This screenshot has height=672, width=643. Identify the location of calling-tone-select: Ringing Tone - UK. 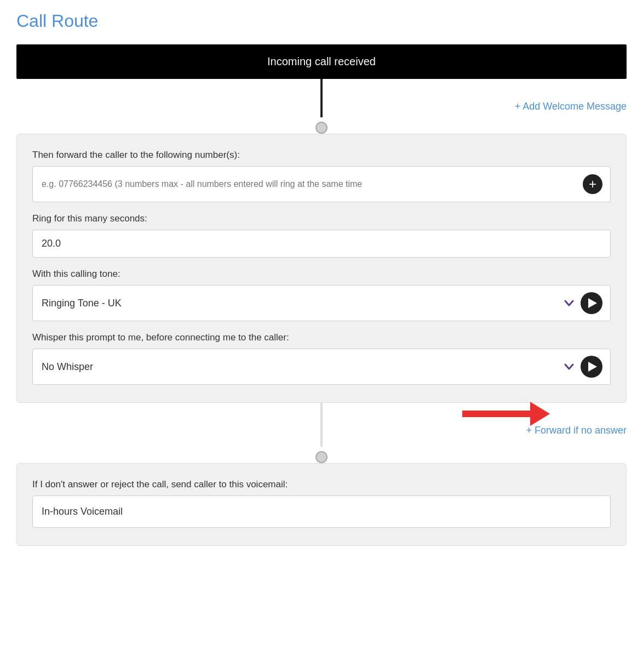
(322, 303).